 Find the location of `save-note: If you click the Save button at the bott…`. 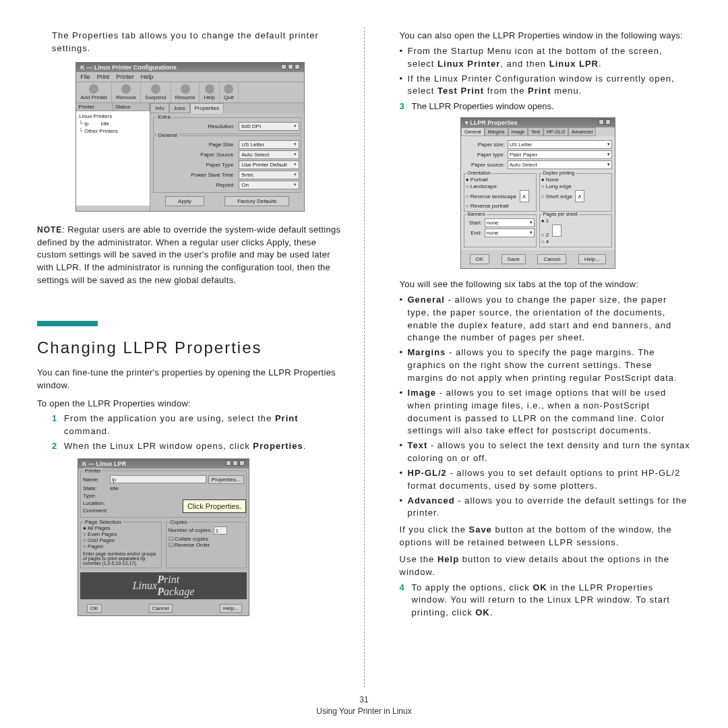

save-note: If you click the Save button at the bott… is located at coordinates (546, 537).